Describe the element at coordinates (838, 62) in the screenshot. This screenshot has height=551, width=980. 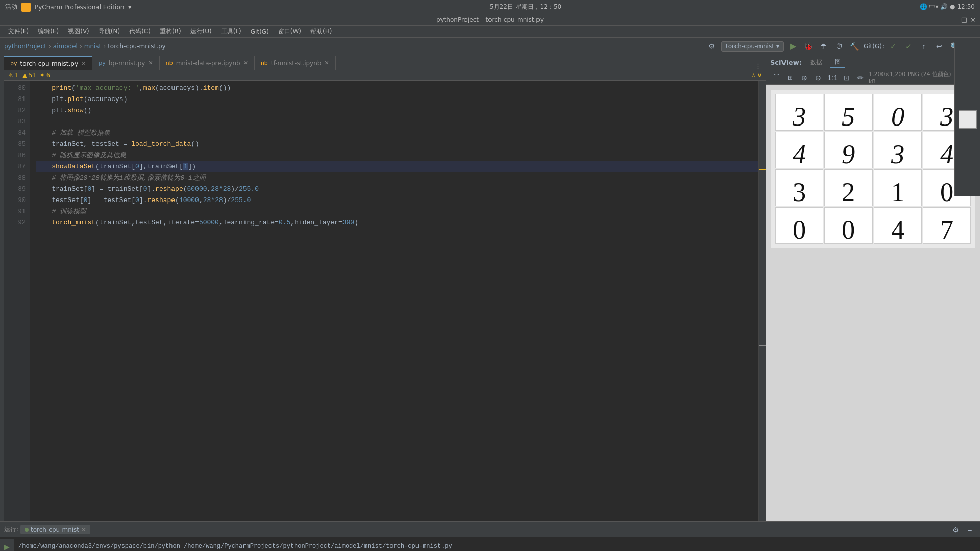
I see `sciview-tab-image: 图` at that location.